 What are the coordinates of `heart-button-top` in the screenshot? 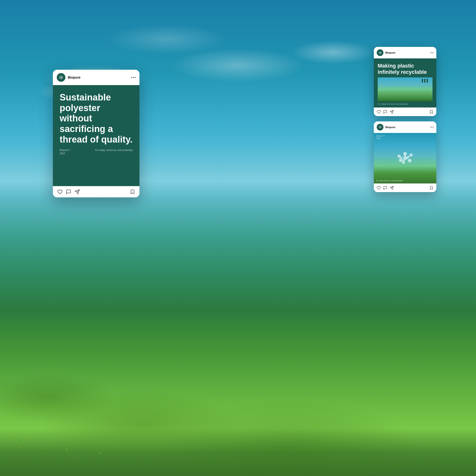 It's located at (379, 112).